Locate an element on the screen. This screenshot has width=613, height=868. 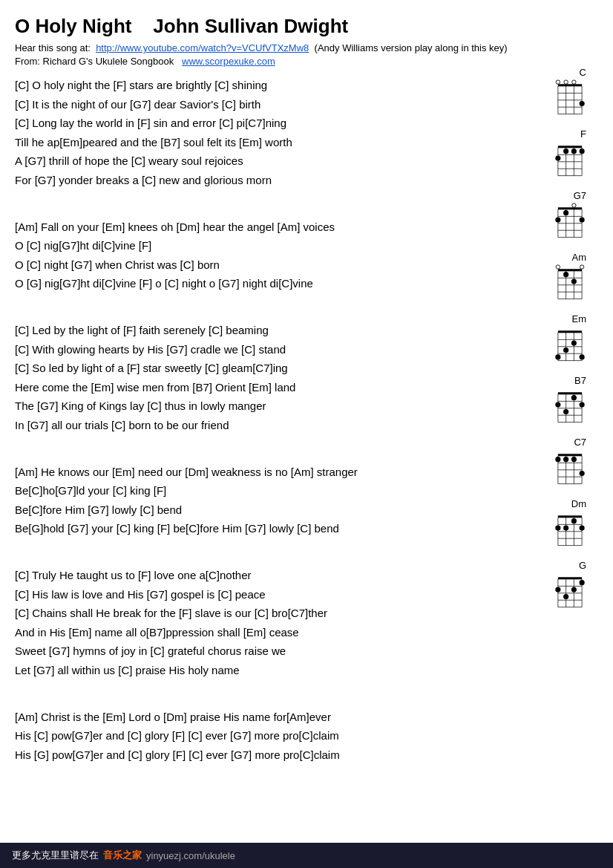
lyric-line: O [C] night [G7] when Christ was [C] bor… is located at coordinates (269, 265).